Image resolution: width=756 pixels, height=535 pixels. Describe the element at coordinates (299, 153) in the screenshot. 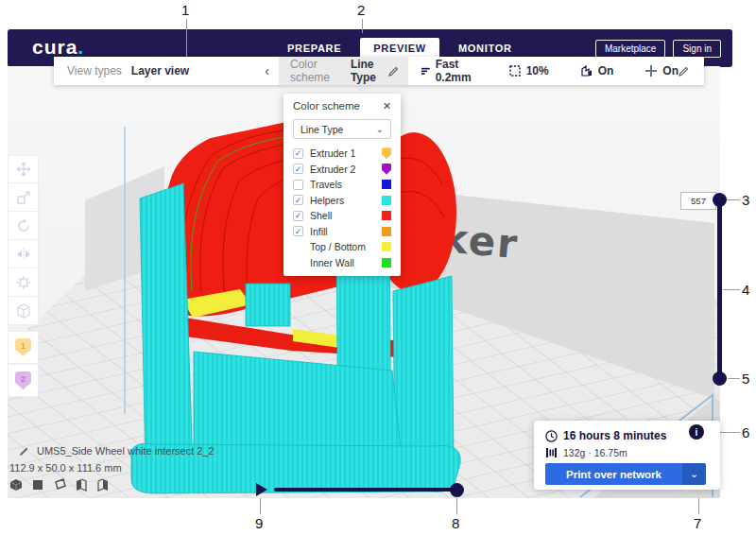

I see `extruder-1-checkbox` at that location.